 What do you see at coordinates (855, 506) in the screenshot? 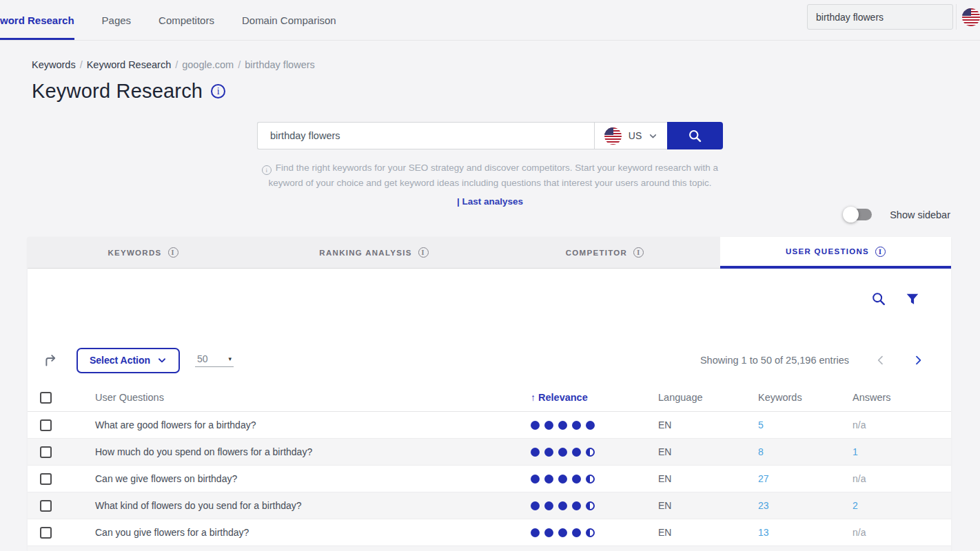
I see `answers-count-link: 2` at bounding box center [855, 506].